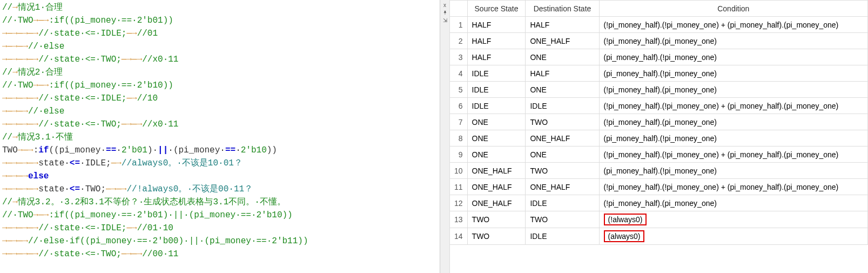  What do you see at coordinates (659, 203) in the screenshot?
I see `table-row: 12ONE_HALFIDLE(!pi_money_half).(pi_money…` at bounding box center [659, 203].